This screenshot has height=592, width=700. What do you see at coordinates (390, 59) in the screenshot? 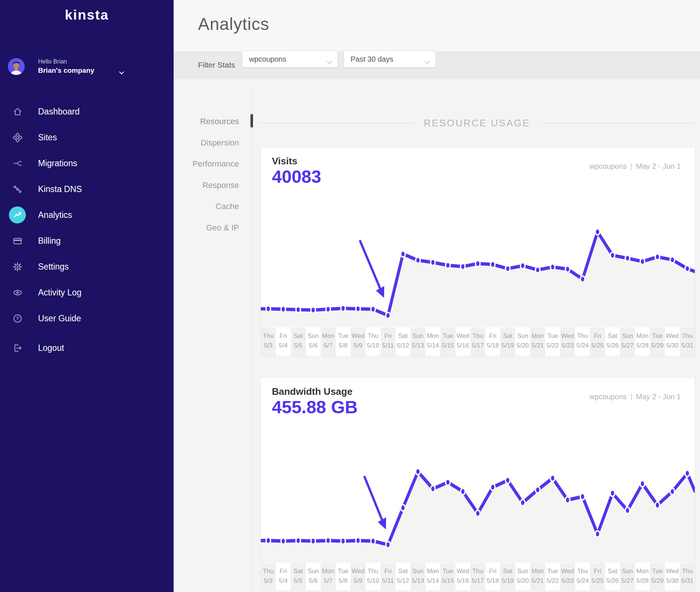
I see `date-range-select: Past 30 days` at bounding box center [390, 59].